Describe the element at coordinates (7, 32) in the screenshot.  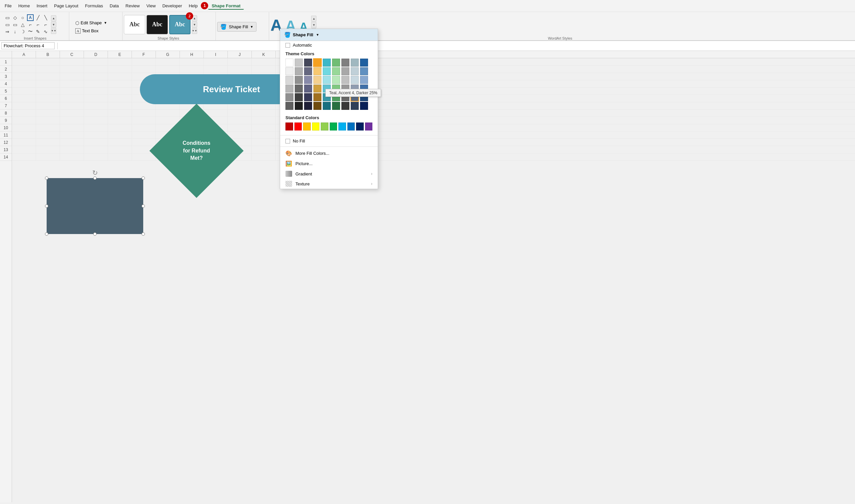
I see `shape-arrow: ⇒` at that location.